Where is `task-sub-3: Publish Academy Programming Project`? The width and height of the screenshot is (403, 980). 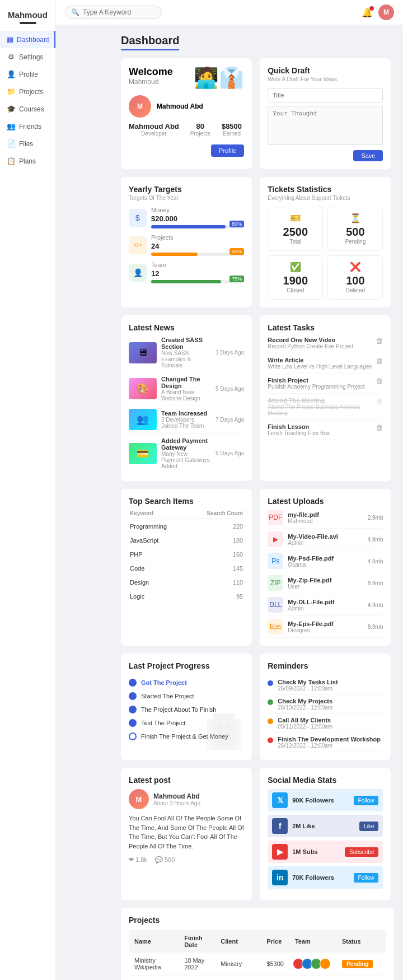
task-sub-3: Publish Academy Programming Project is located at coordinates (316, 386).